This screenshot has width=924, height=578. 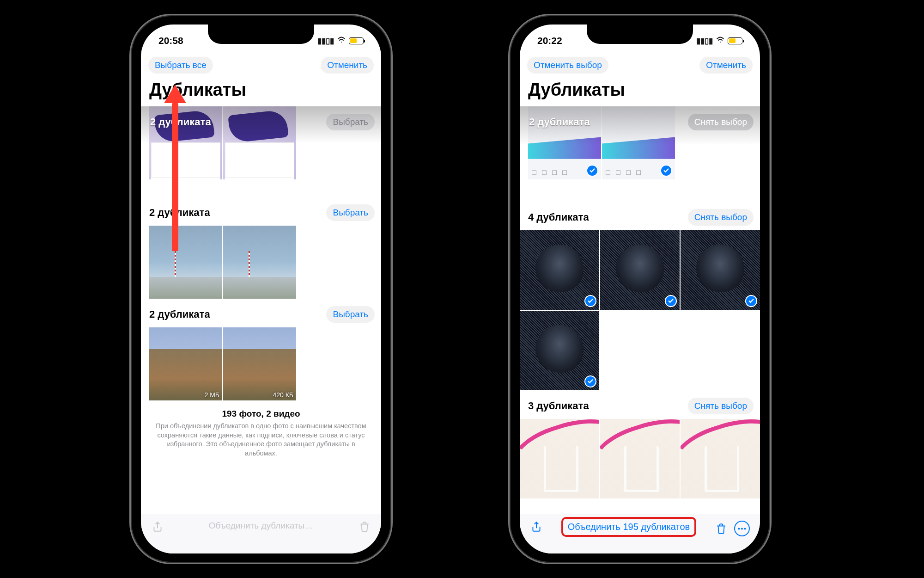 I want to click on select-all-button: Выбрать все, so click(x=181, y=65).